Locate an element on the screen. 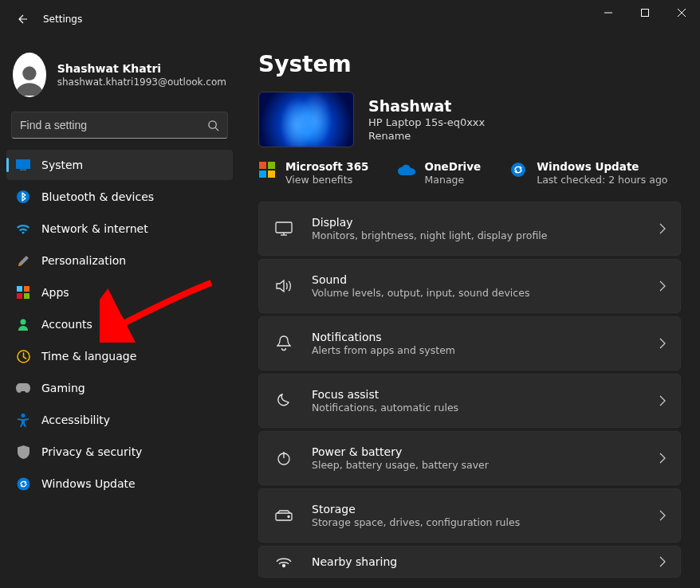 The height and width of the screenshot is (588, 700). rename-link: Rename is located at coordinates (427, 135).